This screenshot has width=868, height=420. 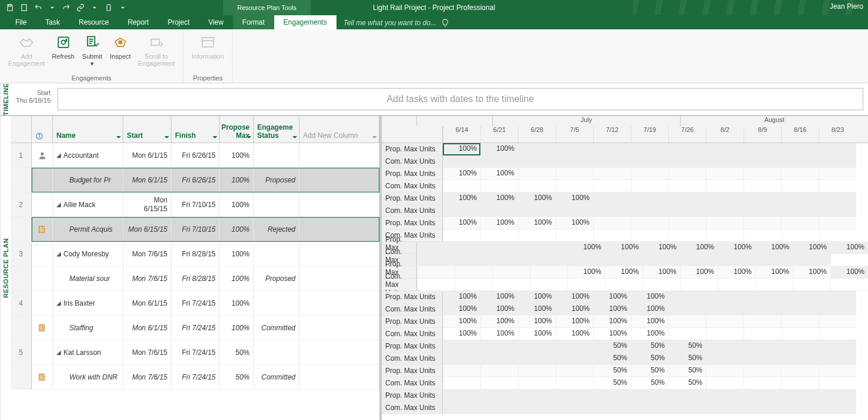 What do you see at coordinates (42, 129) in the screenshot?
I see `indicator-header` at bounding box center [42, 129].